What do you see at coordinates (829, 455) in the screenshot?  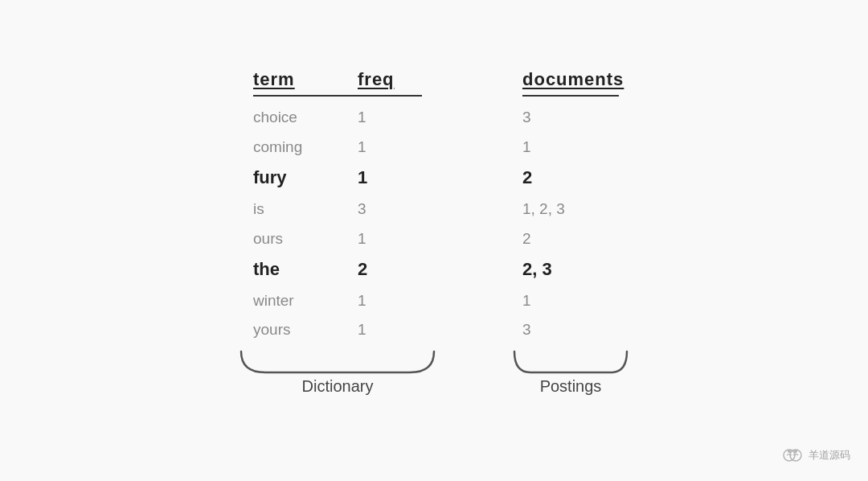 I see `watermark-text: 羊道源码` at bounding box center [829, 455].